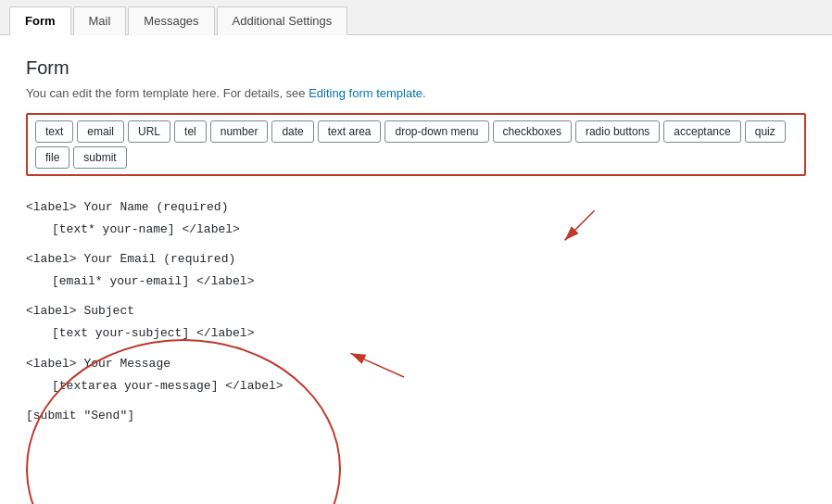 The image size is (832, 504). What do you see at coordinates (416, 311) in the screenshot?
I see `code-line: <label> Subject` at bounding box center [416, 311].